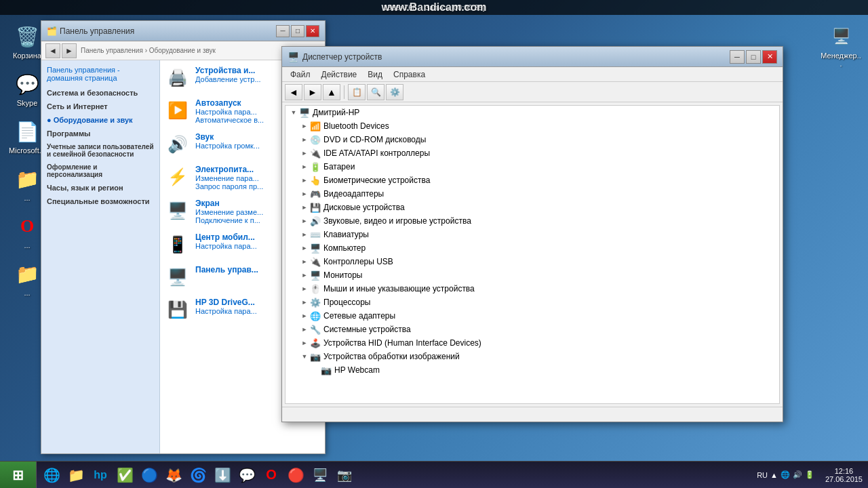  What do you see at coordinates (304, 153) in the screenshot?
I see `tree-expand-ide: ►` at bounding box center [304, 153].